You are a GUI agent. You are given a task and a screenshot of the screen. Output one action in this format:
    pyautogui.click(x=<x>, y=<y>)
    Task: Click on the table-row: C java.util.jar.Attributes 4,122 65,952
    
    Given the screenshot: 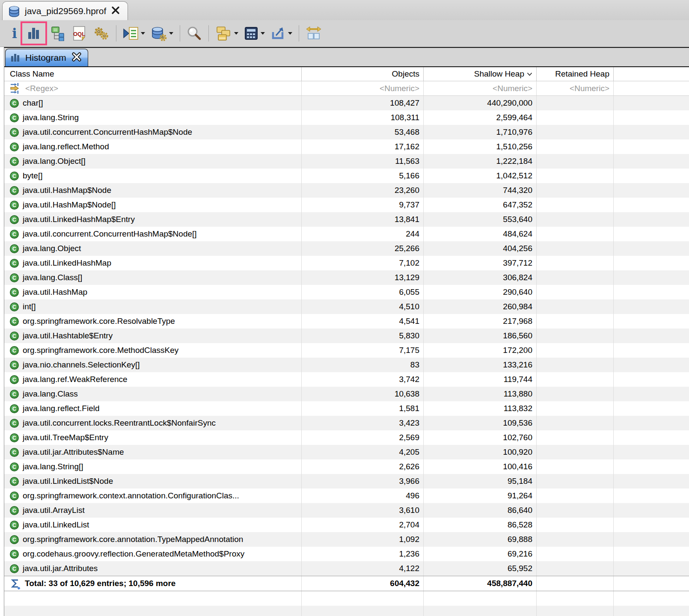 What is the action you would take?
    pyautogui.click(x=347, y=569)
    